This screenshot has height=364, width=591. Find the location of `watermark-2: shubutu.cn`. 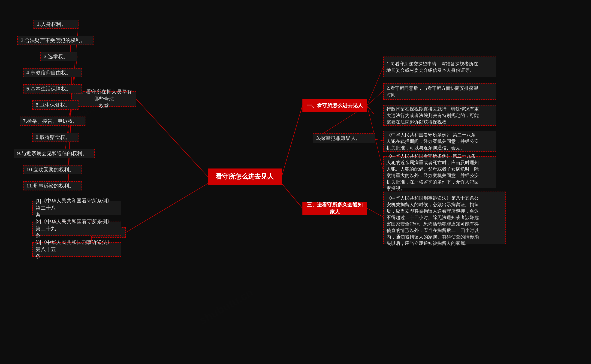

watermark-2: shubutu.cn is located at coordinates (226, 306).